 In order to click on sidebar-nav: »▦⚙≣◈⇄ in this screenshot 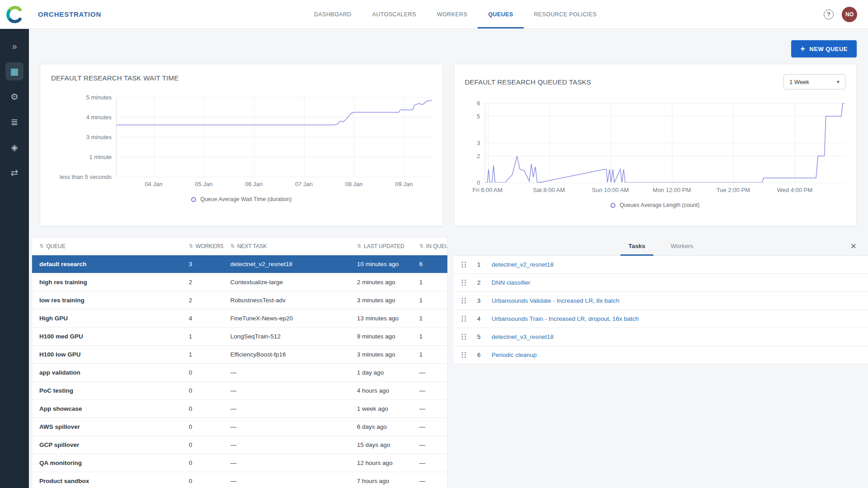, I will do `click(14, 258)`.